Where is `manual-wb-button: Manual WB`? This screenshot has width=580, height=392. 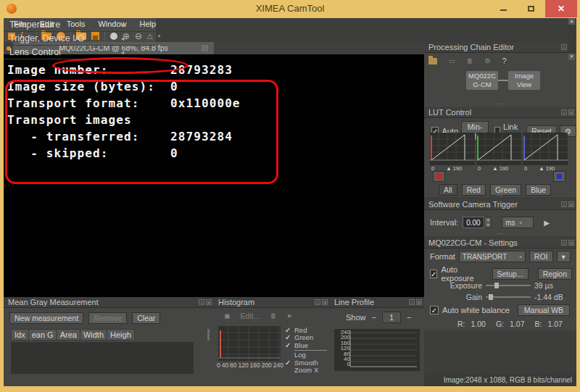 manual-wb-button: Manual WB is located at coordinates (544, 310).